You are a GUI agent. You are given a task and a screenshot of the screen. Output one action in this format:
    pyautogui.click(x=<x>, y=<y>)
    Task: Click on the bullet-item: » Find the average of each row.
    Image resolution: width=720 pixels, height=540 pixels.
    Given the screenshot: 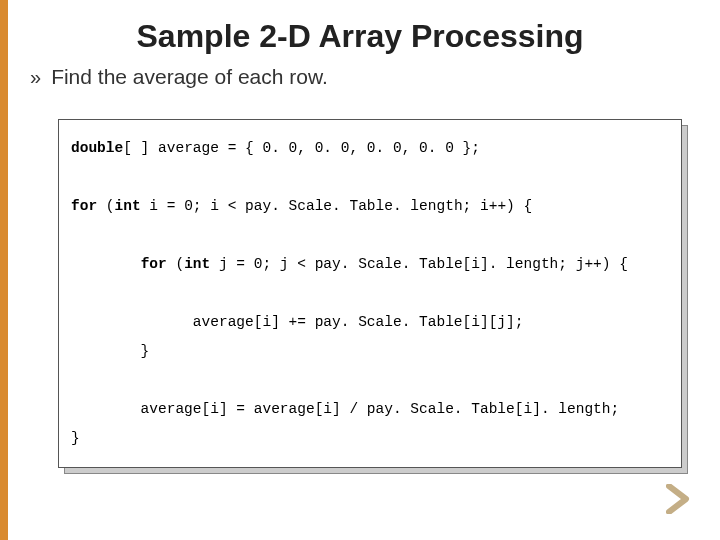 What is the action you would take?
    pyautogui.click(x=361, y=77)
    